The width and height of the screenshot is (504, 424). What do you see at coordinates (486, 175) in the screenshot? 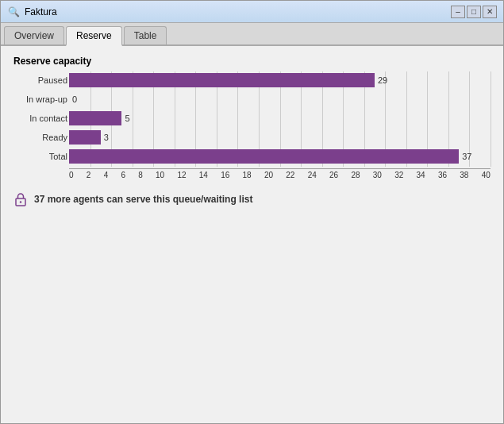
I see `x-axis-label: 40` at bounding box center [486, 175].